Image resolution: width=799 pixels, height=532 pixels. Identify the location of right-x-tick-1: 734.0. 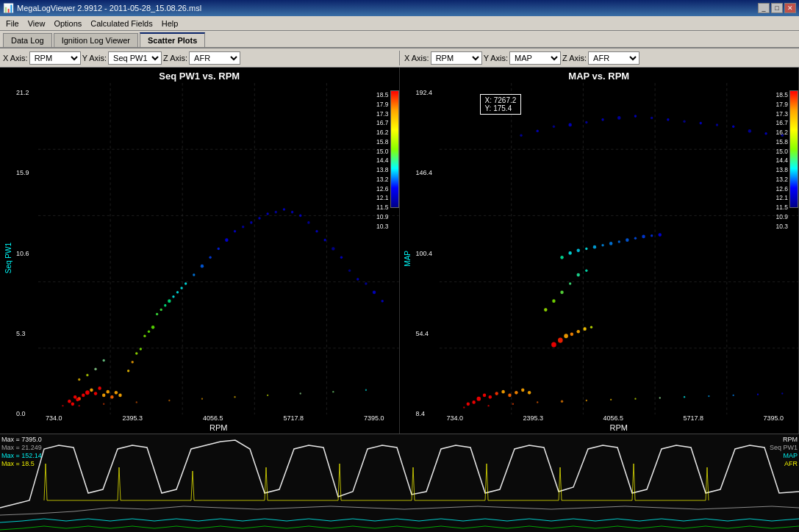
(456, 418).